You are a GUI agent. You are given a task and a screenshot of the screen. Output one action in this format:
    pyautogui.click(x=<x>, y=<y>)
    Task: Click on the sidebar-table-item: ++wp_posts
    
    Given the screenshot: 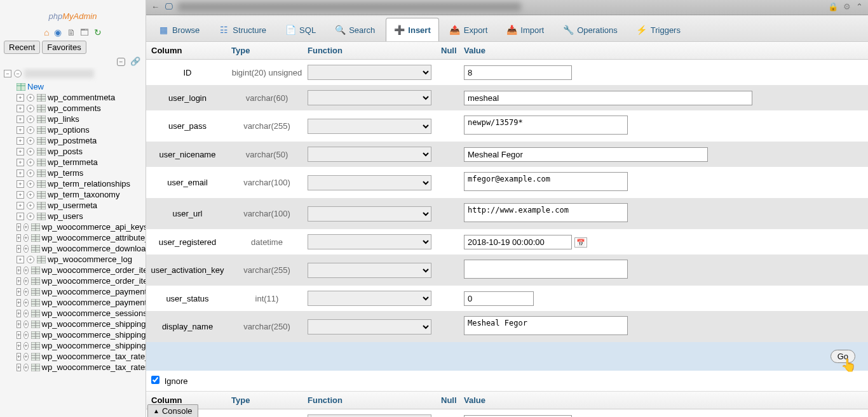 What is the action you would take?
    pyautogui.click(x=72, y=151)
    